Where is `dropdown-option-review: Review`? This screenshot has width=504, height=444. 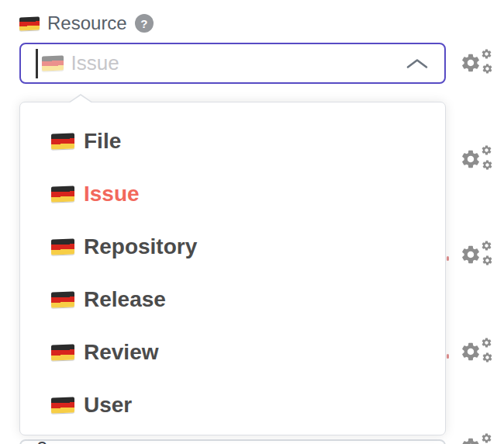 dropdown-option-review: Review is located at coordinates (233, 352).